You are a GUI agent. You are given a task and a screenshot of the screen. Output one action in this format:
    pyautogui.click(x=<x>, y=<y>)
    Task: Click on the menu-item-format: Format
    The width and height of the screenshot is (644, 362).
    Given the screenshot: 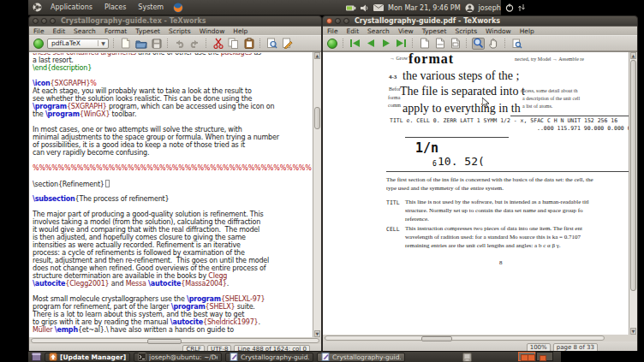 What is the action you would take?
    pyautogui.click(x=116, y=31)
    